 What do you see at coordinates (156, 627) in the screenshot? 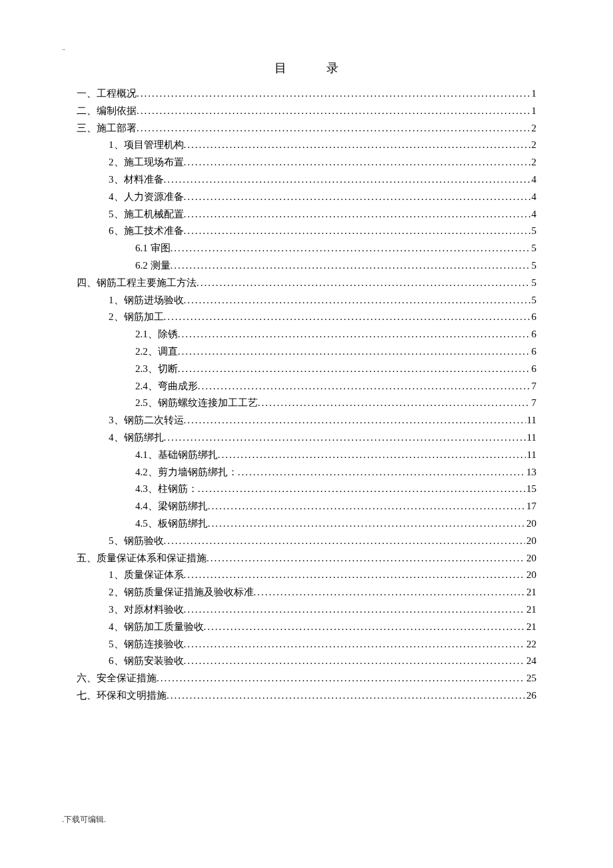
I see `toc-label: 4、钢筋加工质量验收` at bounding box center [156, 627].